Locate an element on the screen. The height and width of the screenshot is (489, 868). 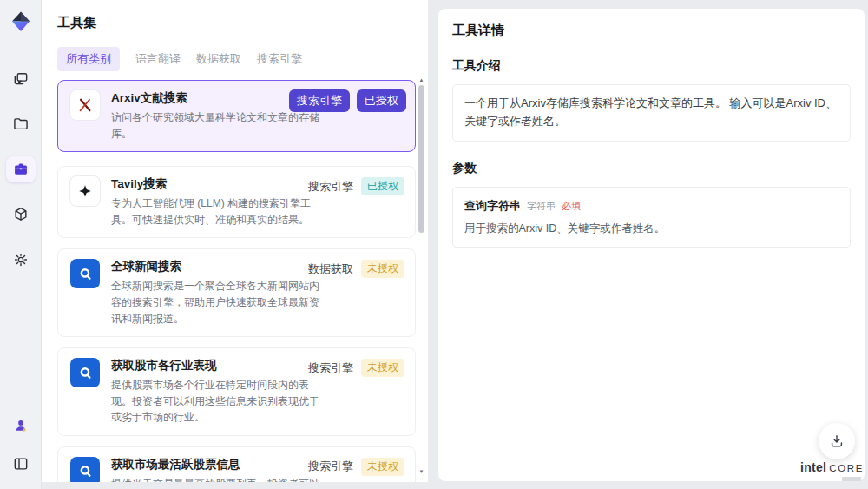
scroll-up-arrow: ▲ is located at coordinates (422, 80).